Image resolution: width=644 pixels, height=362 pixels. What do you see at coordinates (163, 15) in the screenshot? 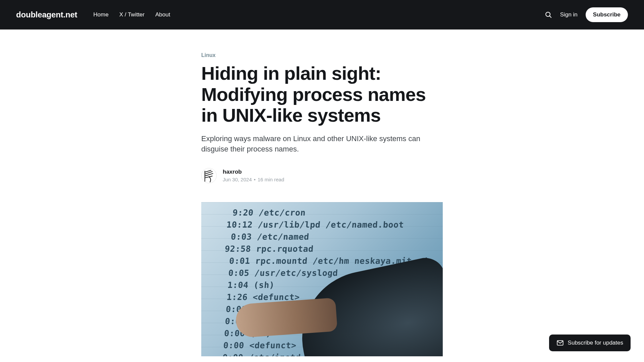
I see `nav-about: About` at bounding box center [163, 15].